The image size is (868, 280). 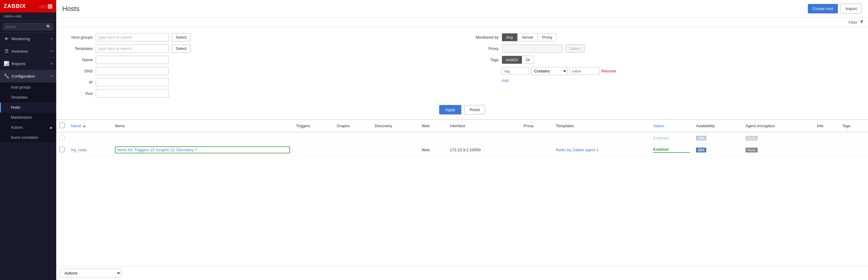 I want to click on row2-items-link: Items 64, so click(x=125, y=150).